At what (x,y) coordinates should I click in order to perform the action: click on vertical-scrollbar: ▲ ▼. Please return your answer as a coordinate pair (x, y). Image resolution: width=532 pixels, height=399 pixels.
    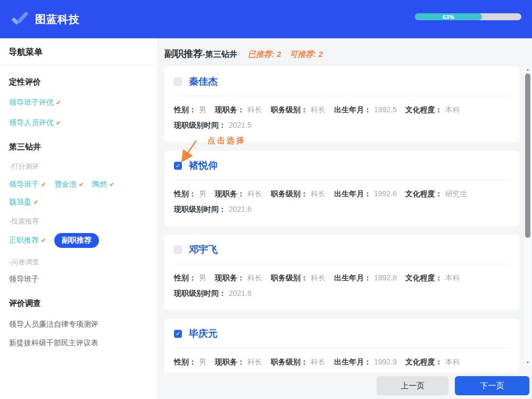
    Looking at the image, I should click on (528, 216).